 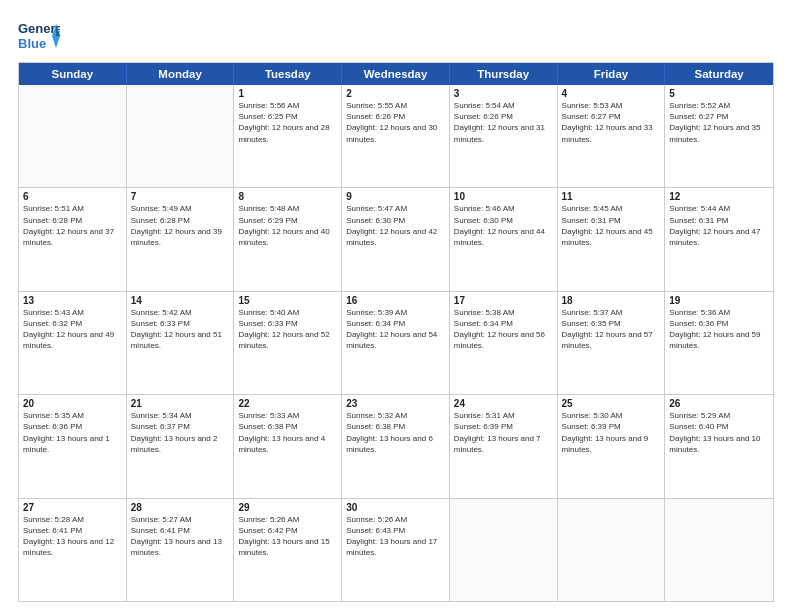 What do you see at coordinates (288, 508) in the screenshot?
I see `day-number: 29` at bounding box center [288, 508].